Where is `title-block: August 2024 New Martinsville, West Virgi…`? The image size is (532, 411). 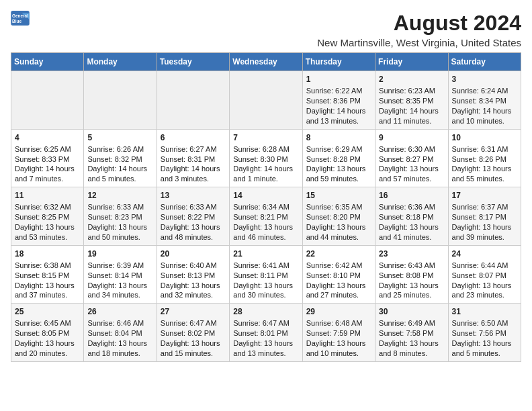 title-block: August 2024 New Martinsville, West Virgi… is located at coordinates (419, 30).